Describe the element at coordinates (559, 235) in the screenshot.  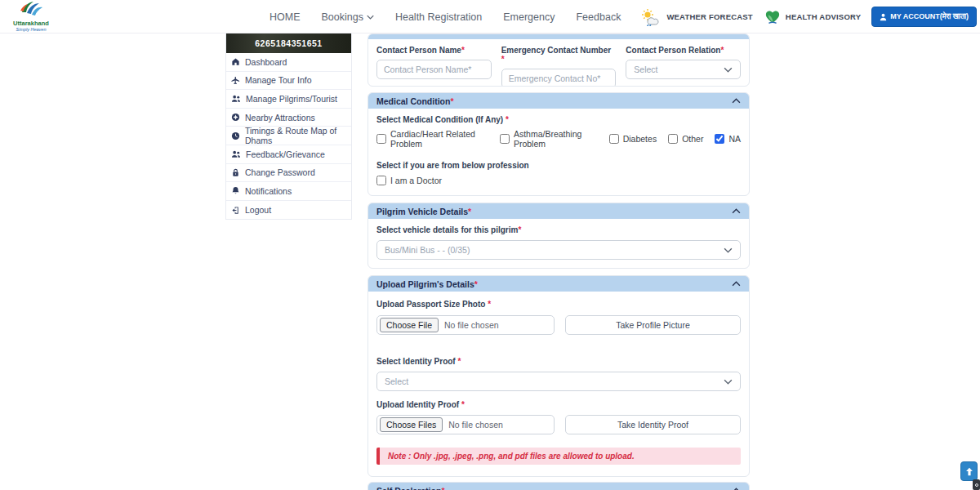
I see `vehicle-details-card: Pilgrim Vehicle Details* Select vehicle …` at that location.